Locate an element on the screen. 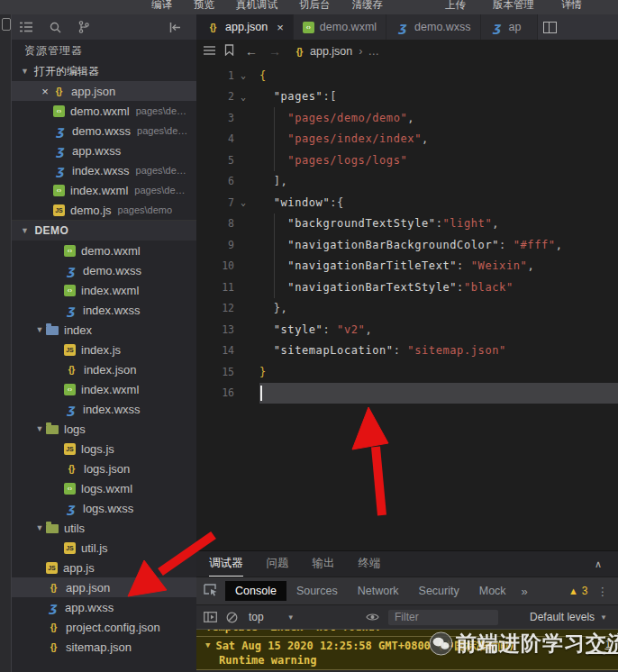 The width and height of the screenshot is (618, 672). tree-item-demo.wxml: ‹›demo.wxml is located at coordinates (105, 250).